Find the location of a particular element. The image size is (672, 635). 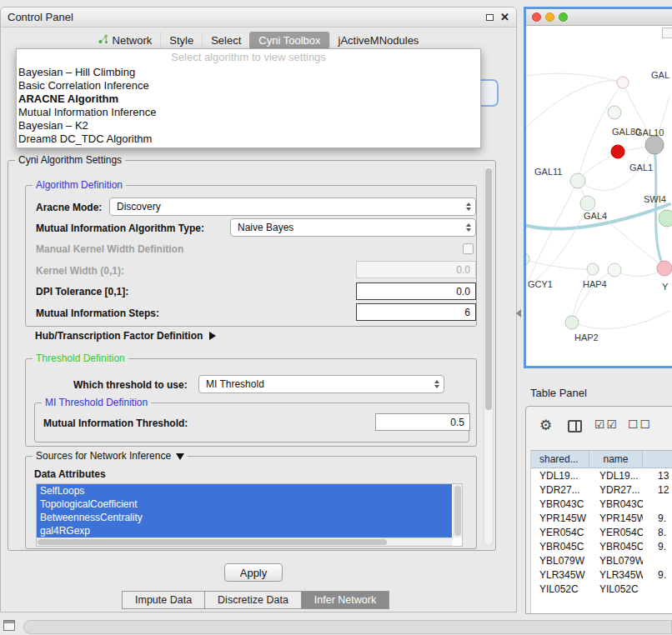

tab-infer-network: Infer Network is located at coordinates (345, 600).